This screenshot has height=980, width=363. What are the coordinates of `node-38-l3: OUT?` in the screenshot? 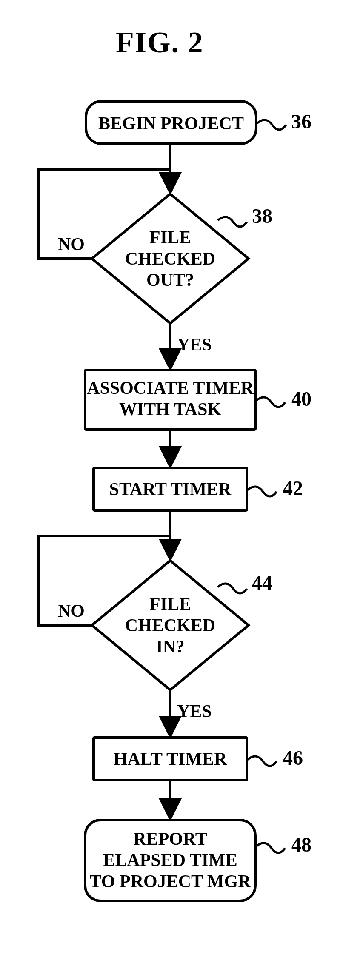 It's located at (170, 280).